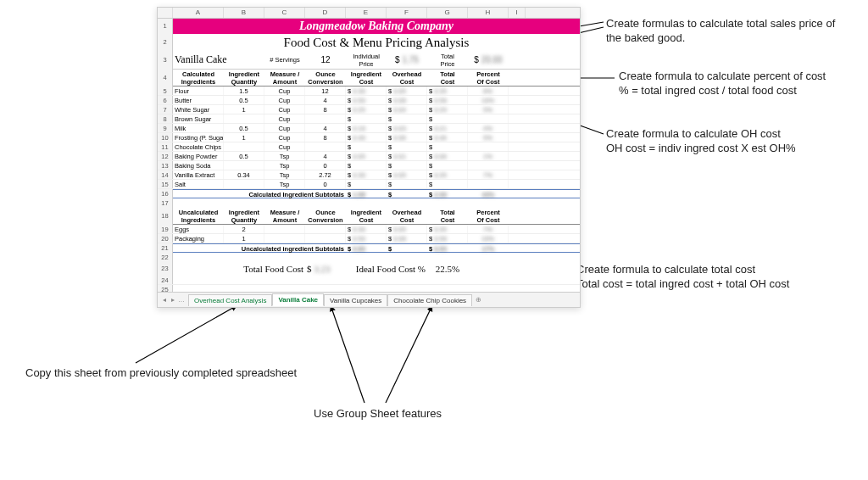 The width and height of the screenshot is (868, 480). What do you see at coordinates (366, 193) in the screenshot?
I see `calc-sub-ic: $ 1.98` at bounding box center [366, 193].